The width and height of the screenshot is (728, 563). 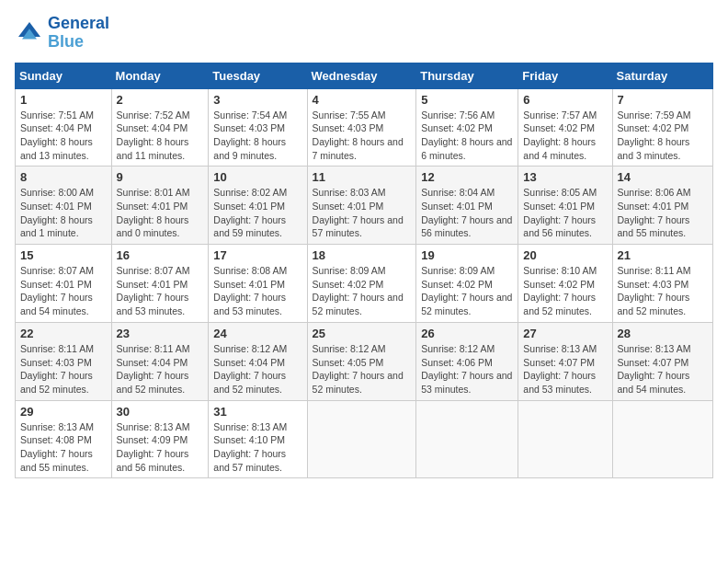 What do you see at coordinates (362, 136) in the screenshot?
I see `day-info: Sunrise: 7:55 AMSunset: 4:03 PMDaylight:…` at bounding box center [362, 136].